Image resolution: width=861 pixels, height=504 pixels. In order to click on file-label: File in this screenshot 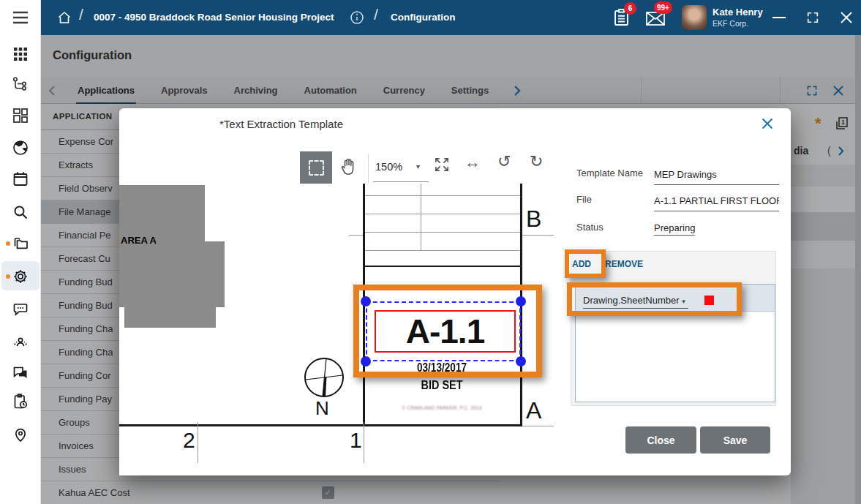, I will do `click(584, 199)`.